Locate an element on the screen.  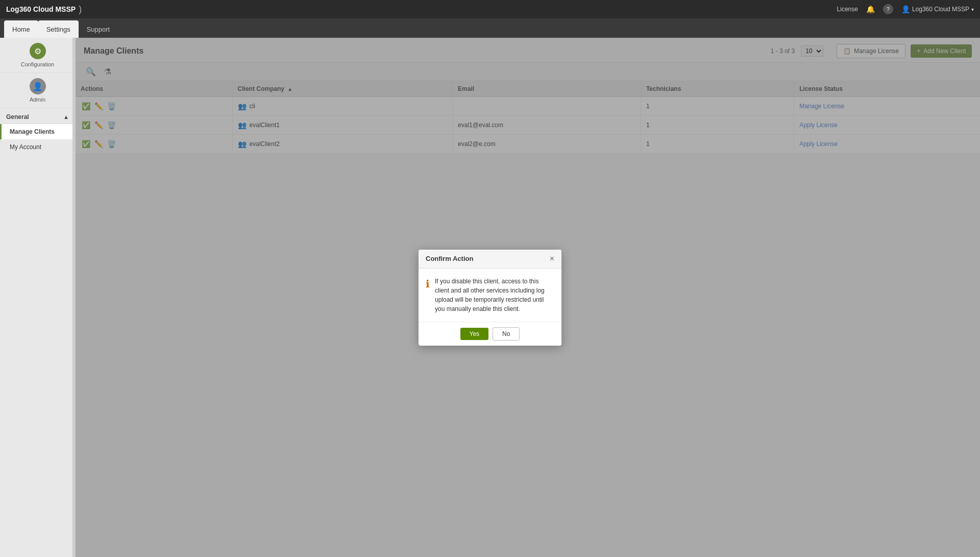
warning-icon: ℹ is located at coordinates (428, 284).